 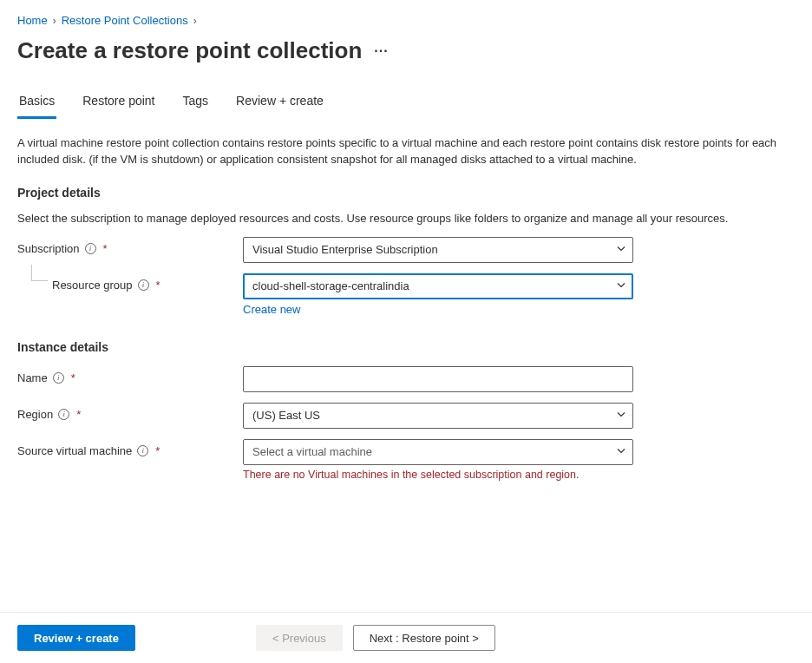 I want to click on resource-group-label: Resource group i *, so click(x=130, y=283).